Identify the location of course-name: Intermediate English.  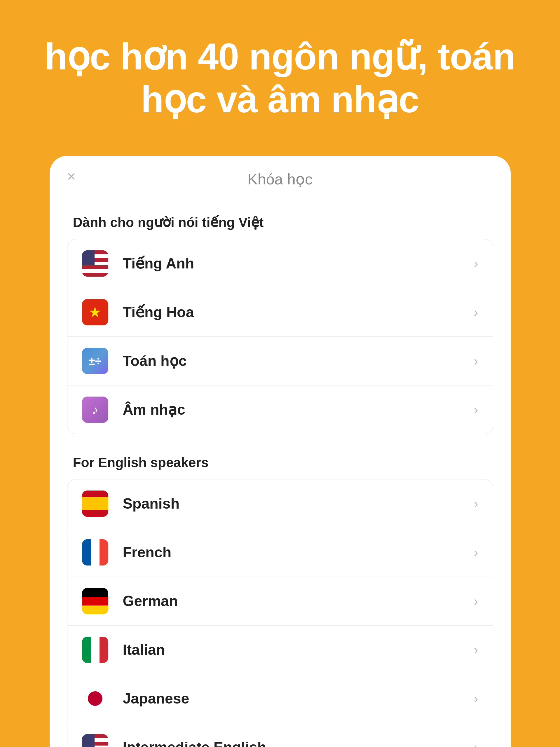
(299, 743).